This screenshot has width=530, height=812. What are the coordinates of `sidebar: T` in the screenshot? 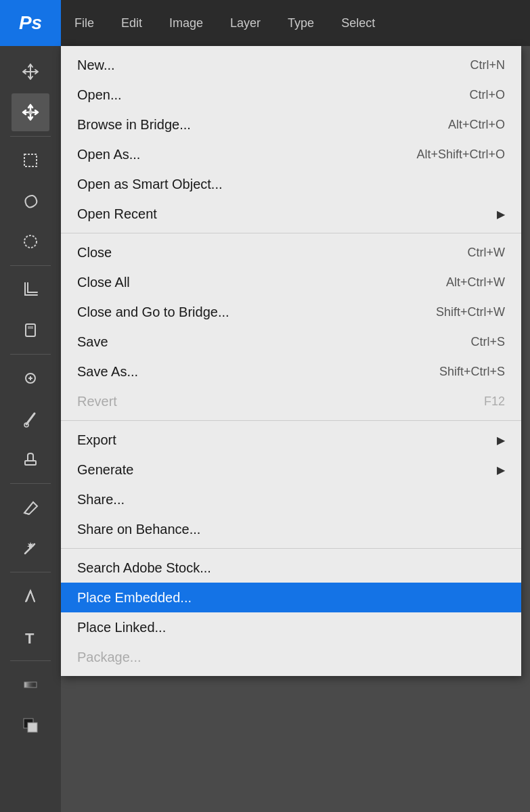 It's located at (30, 429).